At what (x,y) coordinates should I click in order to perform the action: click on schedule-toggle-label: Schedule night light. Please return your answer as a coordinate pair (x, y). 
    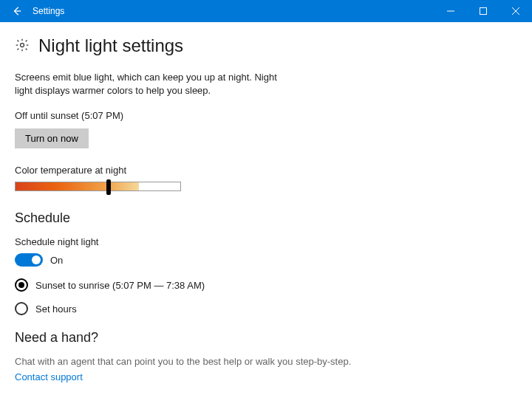
    Looking at the image, I should click on (266, 242).